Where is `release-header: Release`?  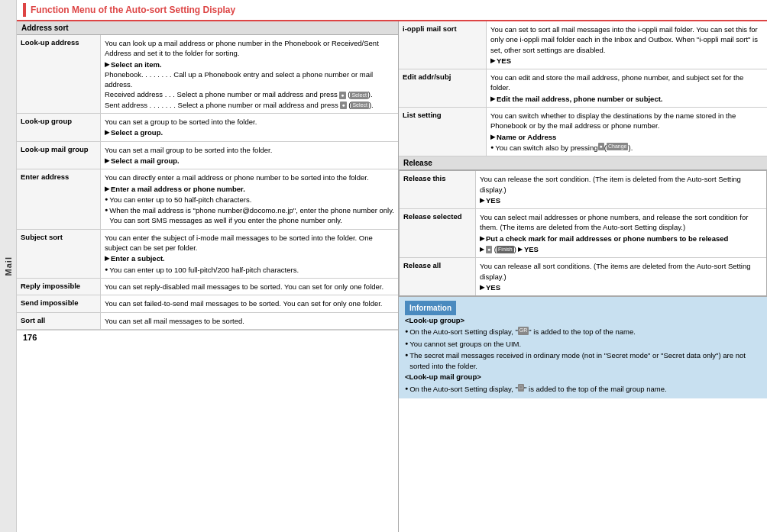 release-header: Release is located at coordinates (583, 163).